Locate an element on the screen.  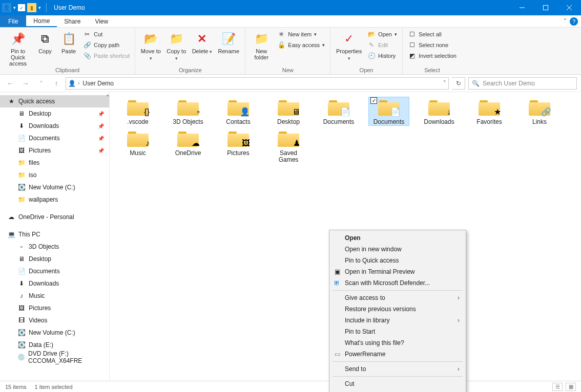
status-bar: 15 items 1 item selected ☰ ▦ is located at coordinates (291, 386).